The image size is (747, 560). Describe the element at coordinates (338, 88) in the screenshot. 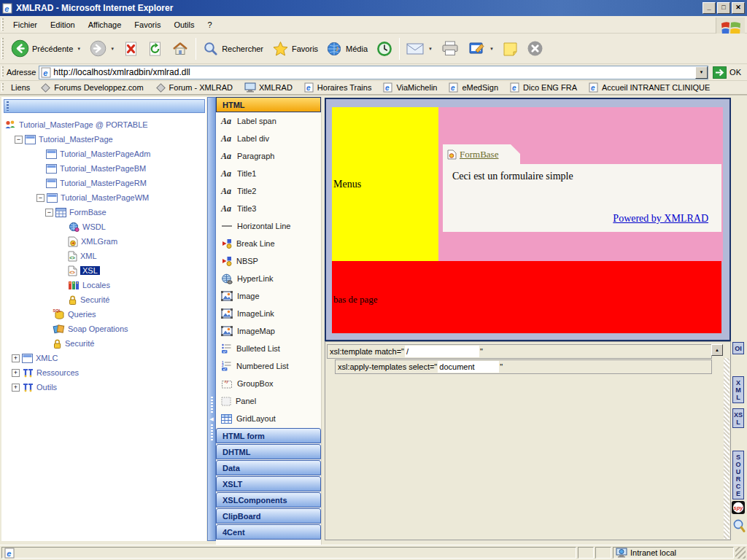

I see `link-horaires-trains: e Horaires Trains` at that location.